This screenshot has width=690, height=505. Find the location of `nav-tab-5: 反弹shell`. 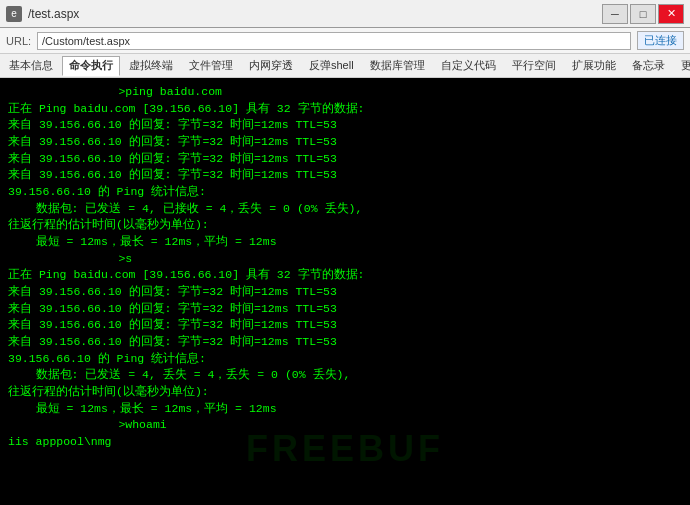

nav-tab-5: 反弹shell is located at coordinates (332, 66).